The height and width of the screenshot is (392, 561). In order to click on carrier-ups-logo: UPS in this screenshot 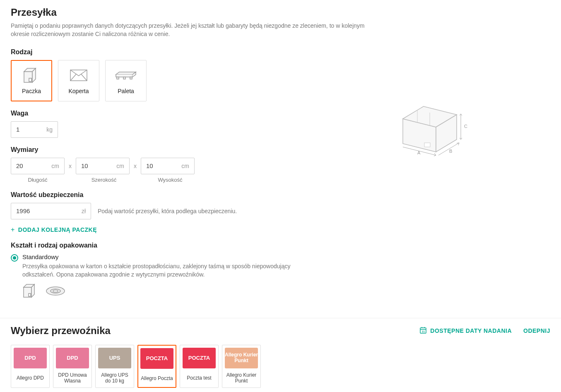, I will do `click(115, 358)`.